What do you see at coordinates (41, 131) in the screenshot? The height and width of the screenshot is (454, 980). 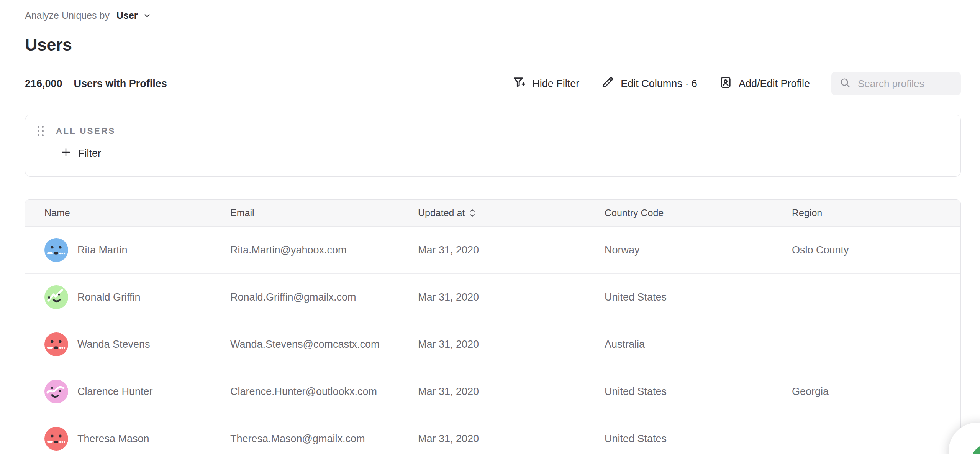 I see `drag-handle-icon` at bounding box center [41, 131].